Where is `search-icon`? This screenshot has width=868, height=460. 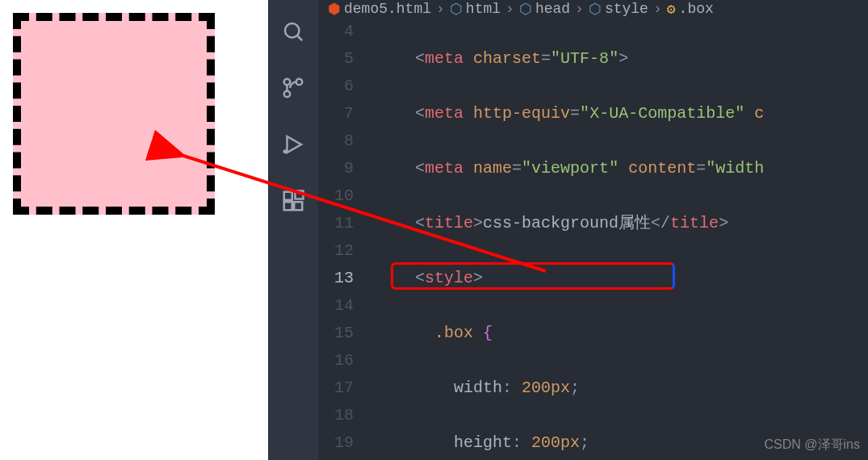 search-icon is located at coordinates (293, 31).